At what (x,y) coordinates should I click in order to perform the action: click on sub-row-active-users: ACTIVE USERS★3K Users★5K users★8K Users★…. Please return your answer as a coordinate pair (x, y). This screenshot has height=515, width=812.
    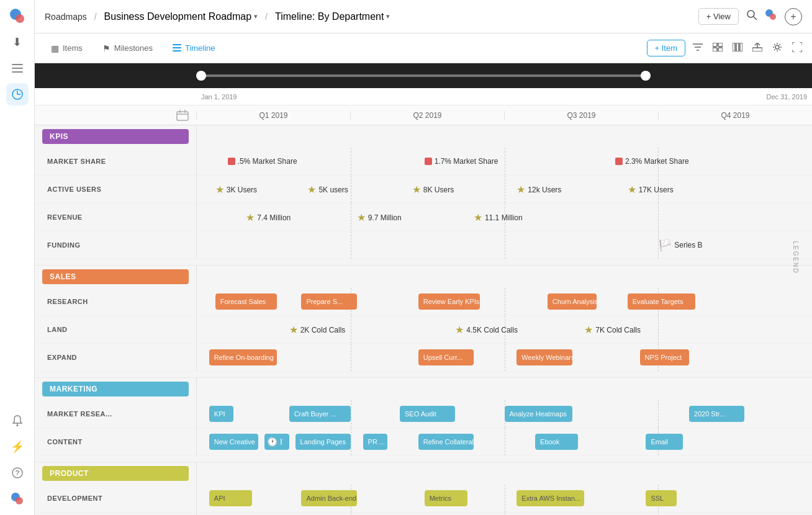
    Looking at the image, I should click on (423, 190).